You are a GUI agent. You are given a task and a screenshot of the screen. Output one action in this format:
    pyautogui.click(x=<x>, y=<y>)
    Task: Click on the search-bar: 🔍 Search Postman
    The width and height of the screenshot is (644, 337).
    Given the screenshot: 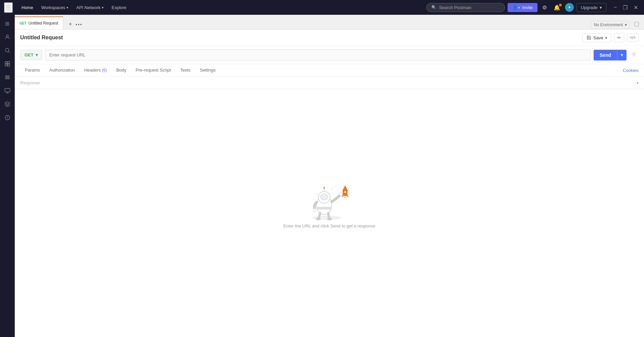 What is the action you would take?
    pyautogui.click(x=466, y=7)
    